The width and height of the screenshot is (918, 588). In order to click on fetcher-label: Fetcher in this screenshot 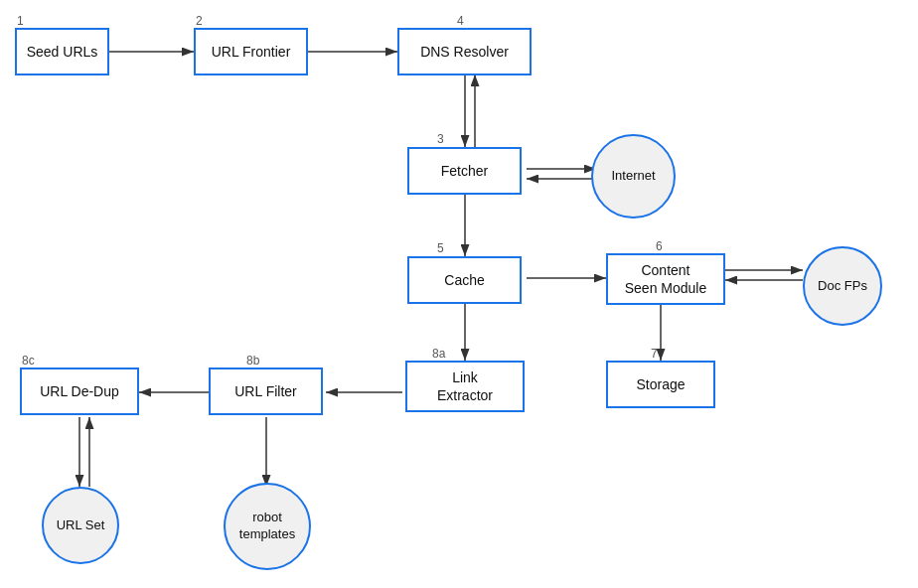, I will do `click(465, 171)`.